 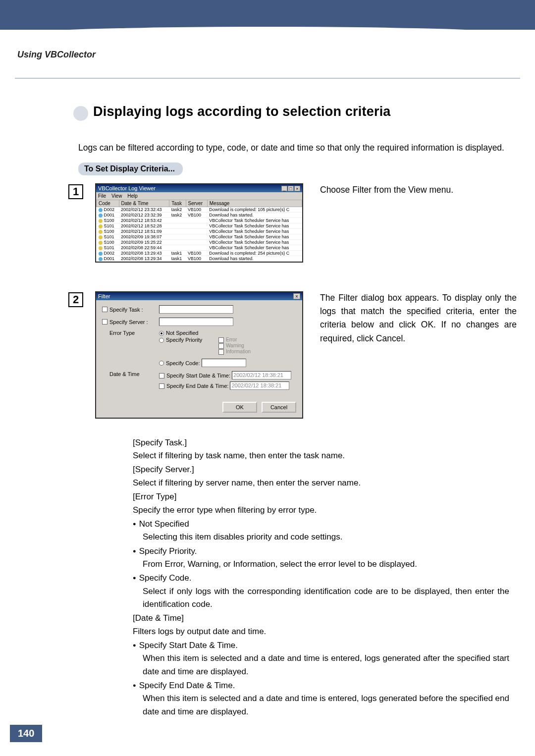 I want to click on warning-checkbox, so click(x=221, y=346).